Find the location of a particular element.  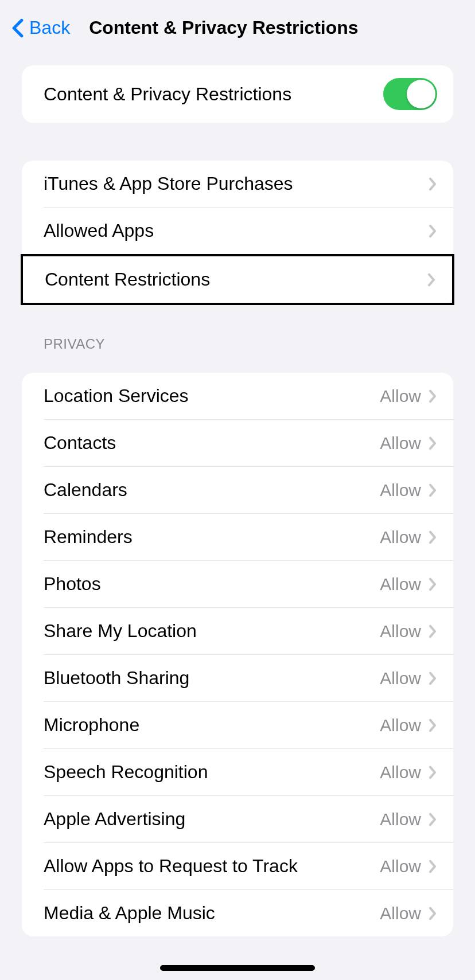

row-label: Apple Advertising is located at coordinates (212, 819).